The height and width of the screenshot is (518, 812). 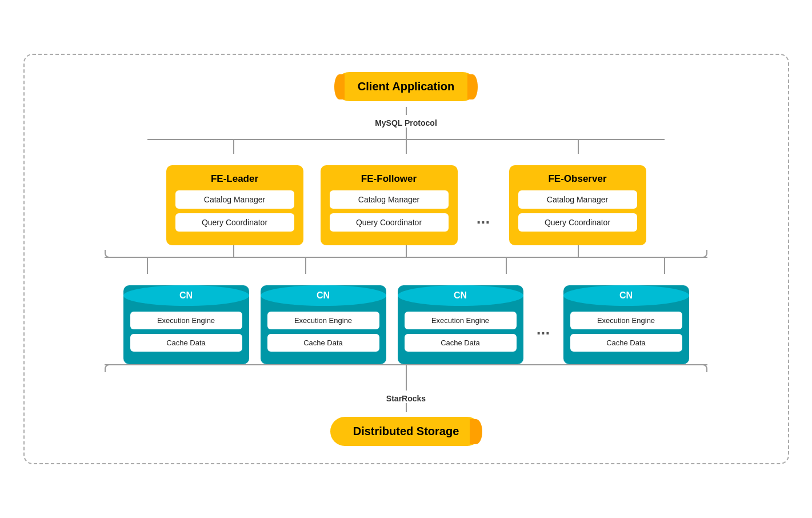 What do you see at coordinates (461, 320) in the screenshot?
I see `cn-exec-3: Execution Engine` at bounding box center [461, 320].